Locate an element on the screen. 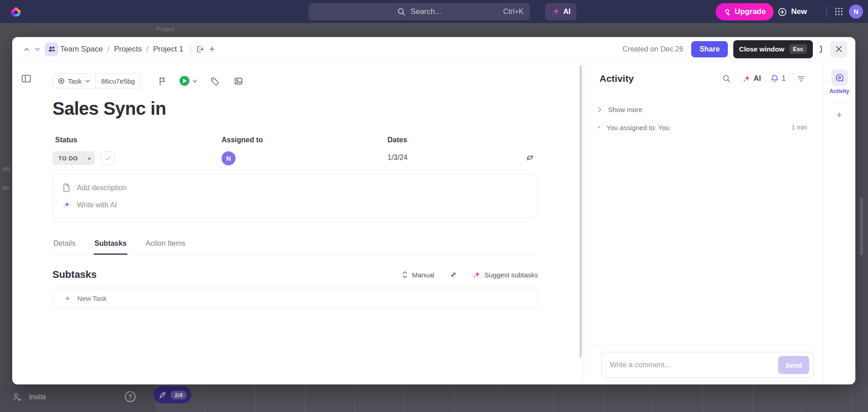 The width and height of the screenshot is (868, 412). dates-label: Dates is located at coordinates (463, 140).